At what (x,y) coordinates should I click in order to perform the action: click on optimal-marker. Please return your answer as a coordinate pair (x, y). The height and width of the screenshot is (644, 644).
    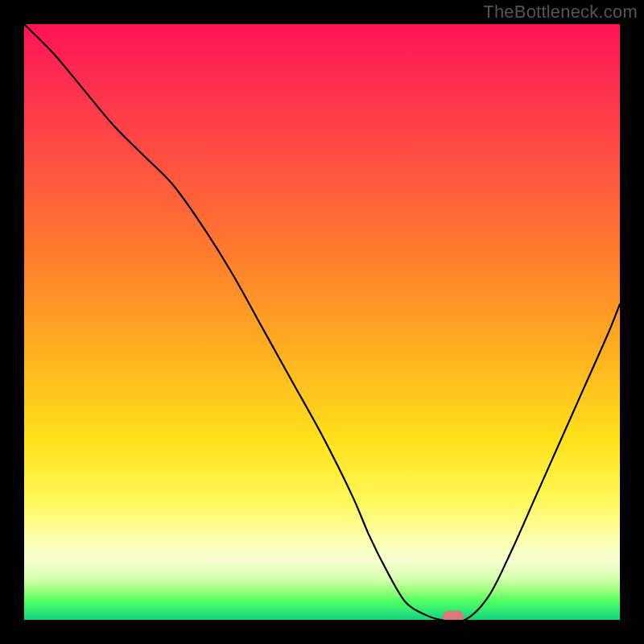
    Looking at the image, I should click on (453, 616).